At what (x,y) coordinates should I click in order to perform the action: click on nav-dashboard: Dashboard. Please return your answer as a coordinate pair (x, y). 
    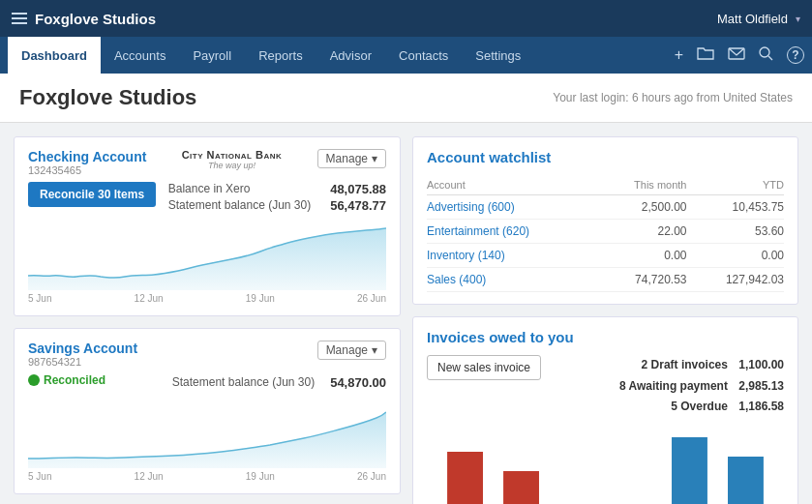
    Looking at the image, I should click on (54, 55).